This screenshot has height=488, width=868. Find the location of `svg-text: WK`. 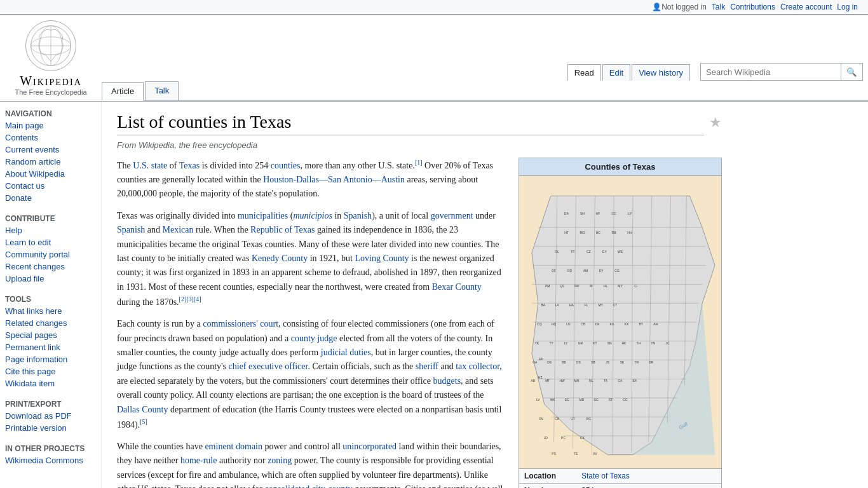

svg-text: WK is located at coordinates (553, 400).